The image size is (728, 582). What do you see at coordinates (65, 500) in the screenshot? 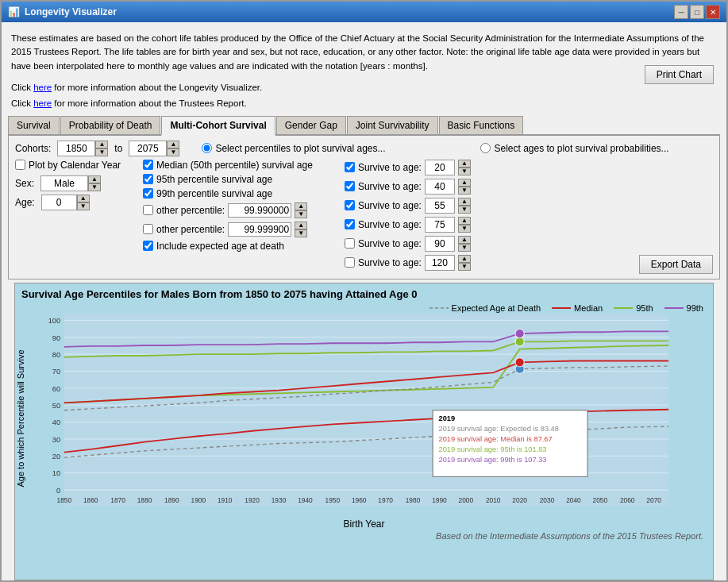
I see `svg-text: 1850` at bounding box center [65, 500].